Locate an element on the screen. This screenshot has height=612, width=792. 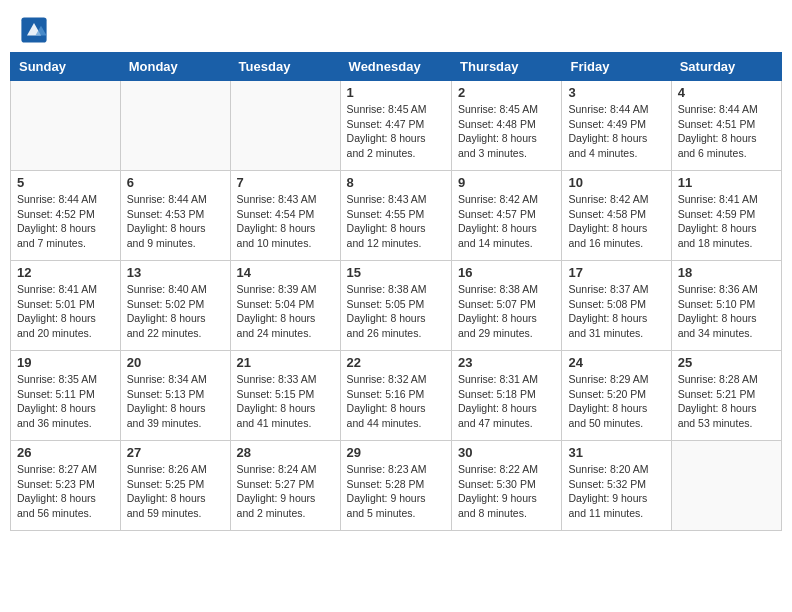
calendar-cell: 25Sunrise: 8:28 AMSunset: 5:21 PMDayligh… is located at coordinates (726, 396).